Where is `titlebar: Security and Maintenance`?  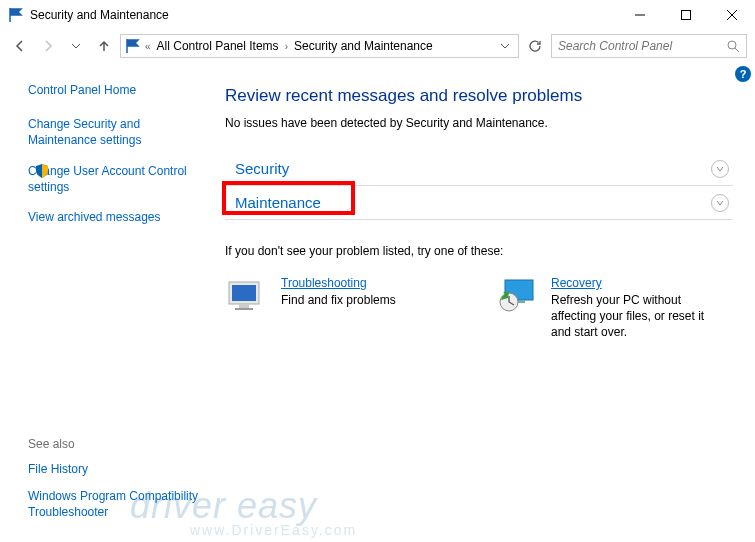 titlebar: Security and Maintenance is located at coordinates (378, 15).